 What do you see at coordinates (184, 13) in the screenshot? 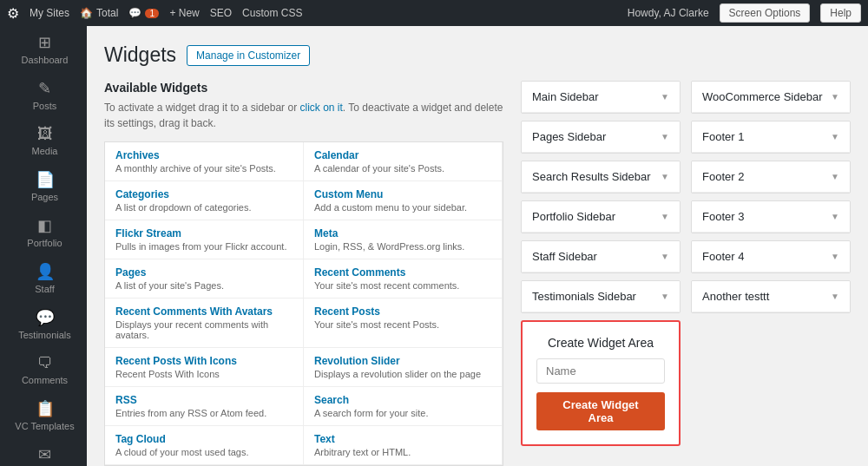
I see `new-link: + New` at bounding box center [184, 13].